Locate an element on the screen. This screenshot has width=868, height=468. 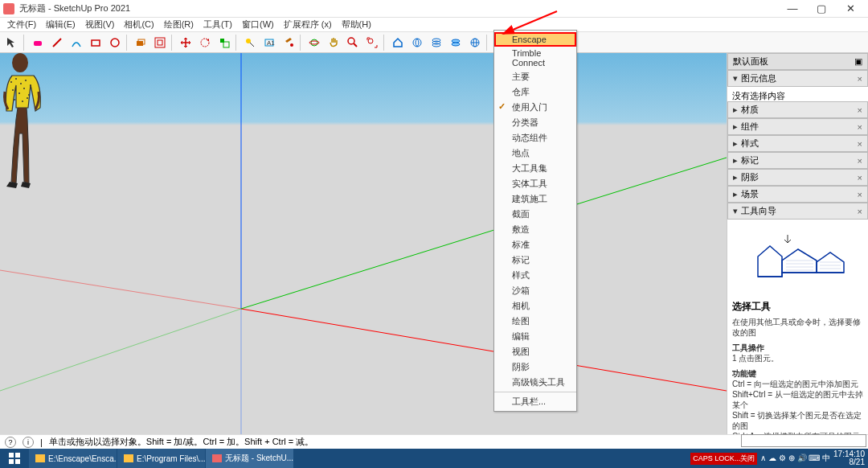
rotate-tool is located at coordinates (205, 43).